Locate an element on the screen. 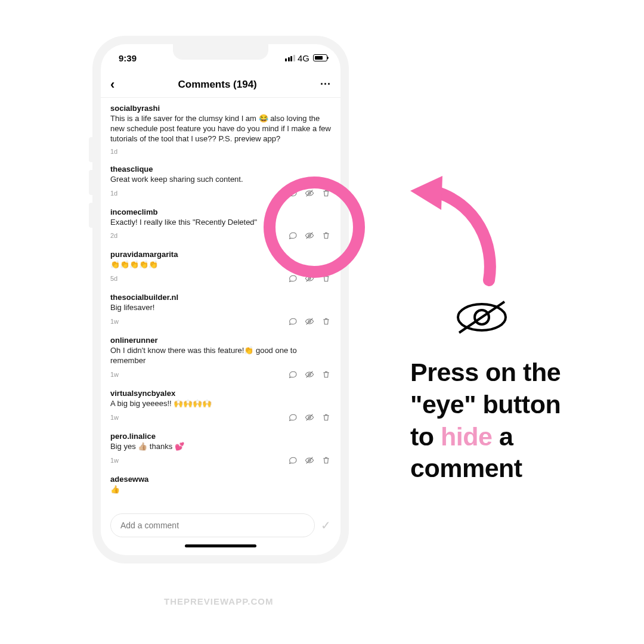 The width and height of the screenshot is (644, 644). comment-username: incomeclimb is located at coordinates (221, 212).